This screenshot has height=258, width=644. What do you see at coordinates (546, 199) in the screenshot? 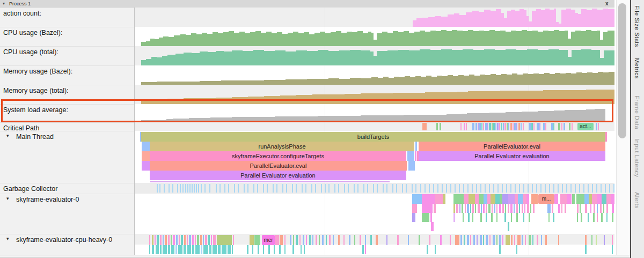
I see `evaluator0-labeled-span: m...` at bounding box center [546, 199].